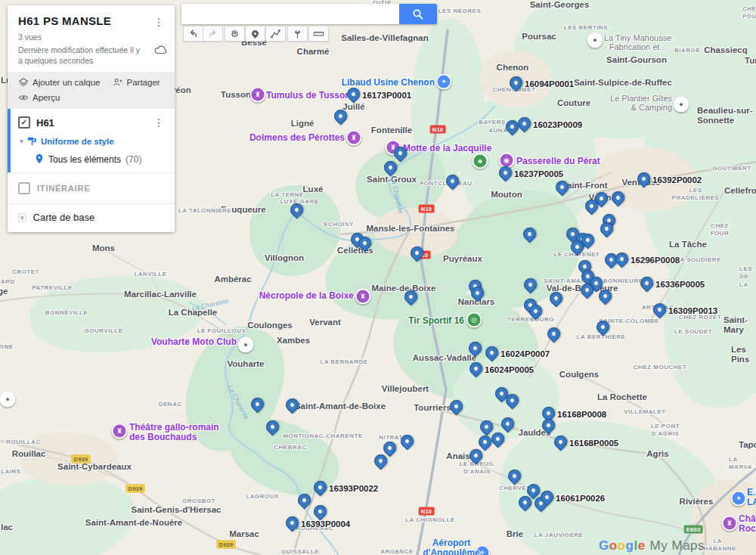  I want to click on town-label: Couture, so click(574, 103).